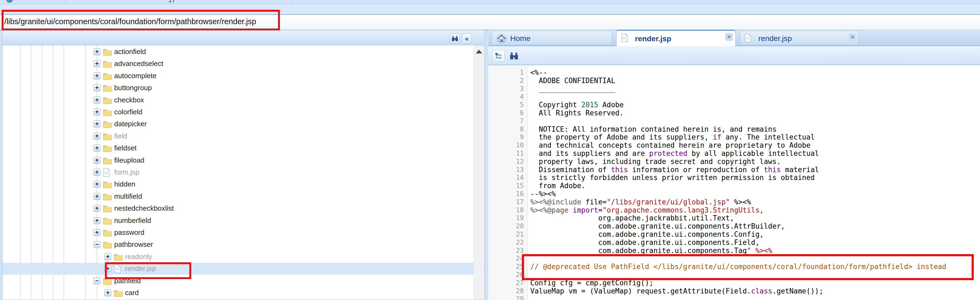 The width and height of the screenshot is (980, 300). What do you see at coordinates (734, 298) in the screenshot?
I see `code-line-29: 29` at bounding box center [734, 298].